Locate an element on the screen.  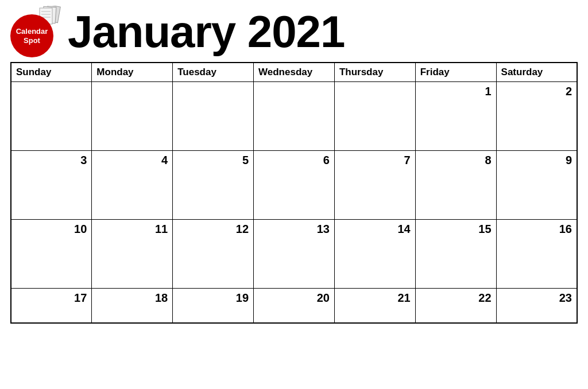
logo-circle: Calendar Spot is located at coordinates (32, 36).